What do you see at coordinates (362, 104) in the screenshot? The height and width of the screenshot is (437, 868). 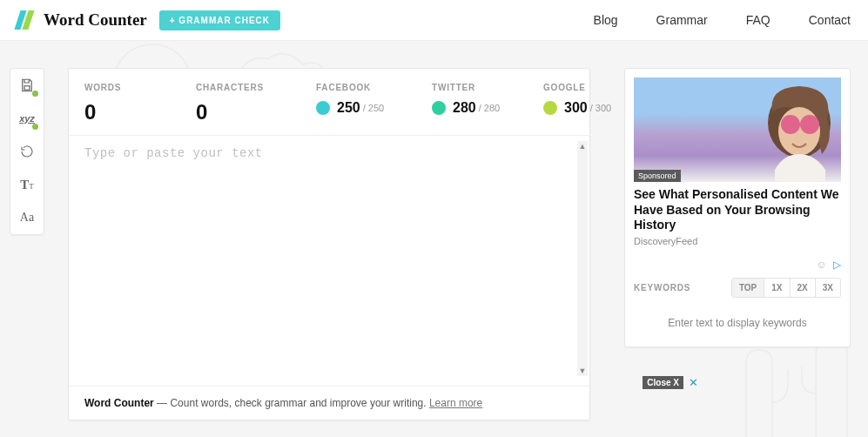 I see `stat-facebook: FACEBOOK 250 / 250` at bounding box center [362, 104].